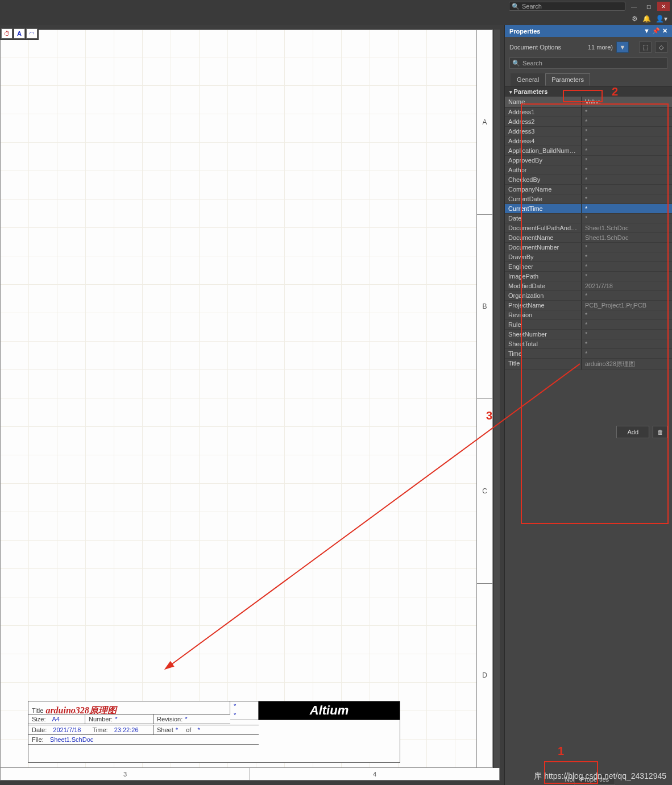  What do you see at coordinates (588, 334) in the screenshot?
I see `param-row: SheetNumber*` at bounding box center [588, 334].